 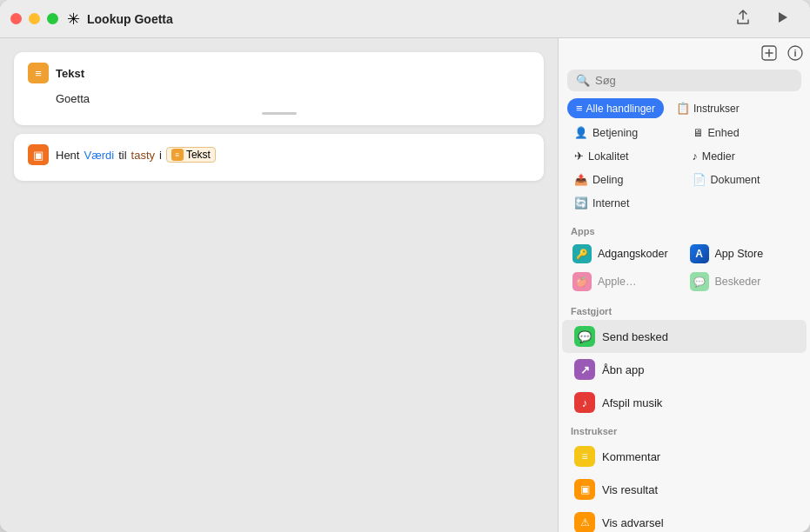 I want to click on vis-resultat-label: Vis resultat, so click(x=630, y=490).